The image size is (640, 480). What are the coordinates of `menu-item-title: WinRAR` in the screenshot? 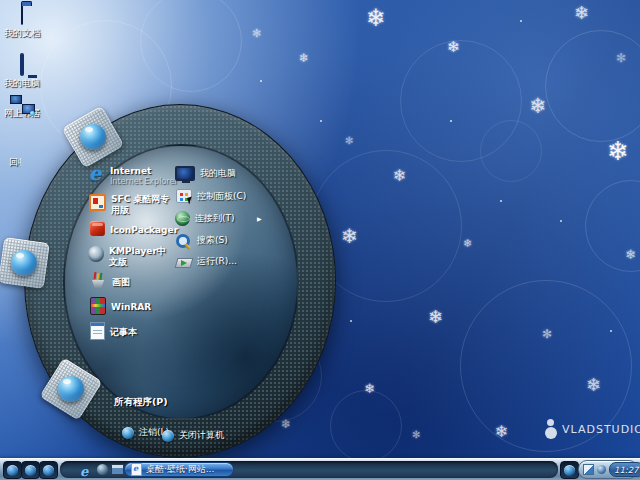 It's located at (131, 308).